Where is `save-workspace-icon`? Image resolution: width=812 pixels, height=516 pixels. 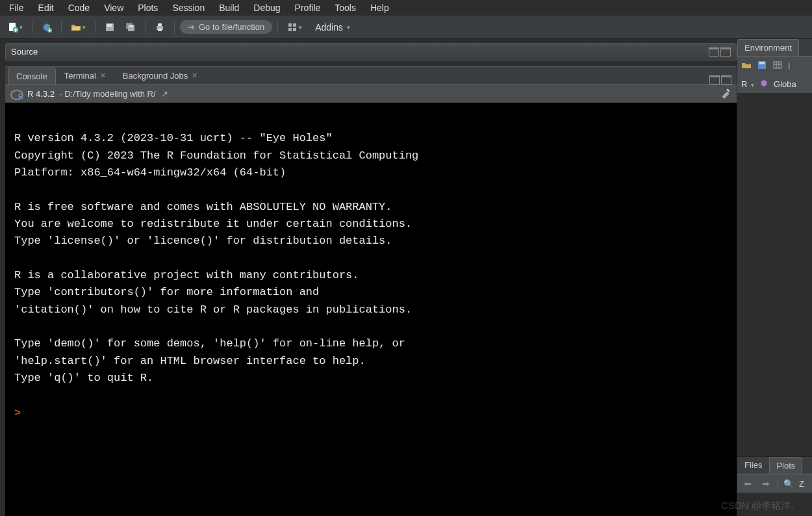
save-workspace-icon is located at coordinates (762, 66).